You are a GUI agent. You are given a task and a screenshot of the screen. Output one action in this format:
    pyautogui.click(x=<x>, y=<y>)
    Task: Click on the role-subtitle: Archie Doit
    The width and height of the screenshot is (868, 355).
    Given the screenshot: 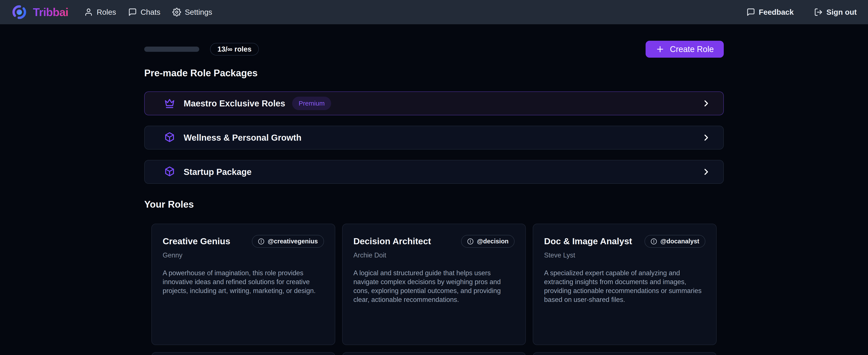 What is the action you would take?
    pyautogui.click(x=434, y=256)
    